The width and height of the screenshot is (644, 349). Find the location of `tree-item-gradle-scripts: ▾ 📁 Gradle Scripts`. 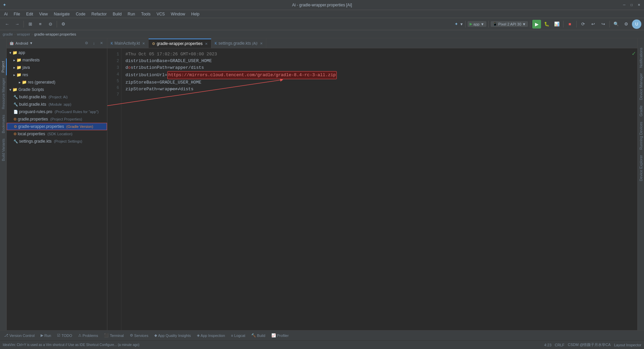

tree-item-gradle-scripts: ▾ 📁 Gradle Scripts is located at coordinates (57, 90).